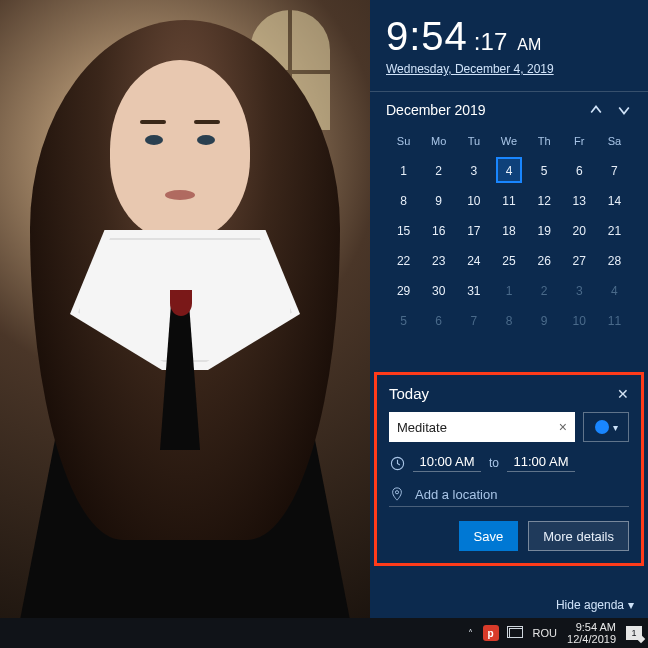 This screenshot has width=648, height=648. I want to click on task-view-icon, so click(516, 633).